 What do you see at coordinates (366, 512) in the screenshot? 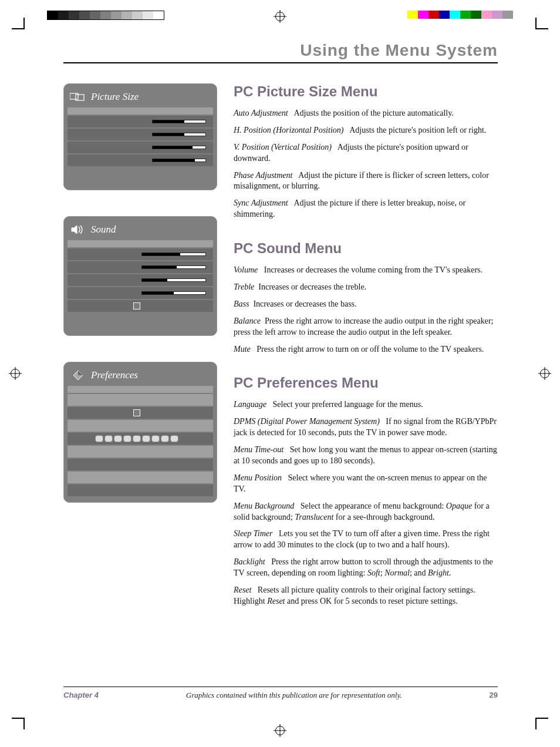
I see `definition: Menu Background Select the appearance of…` at bounding box center [366, 512].